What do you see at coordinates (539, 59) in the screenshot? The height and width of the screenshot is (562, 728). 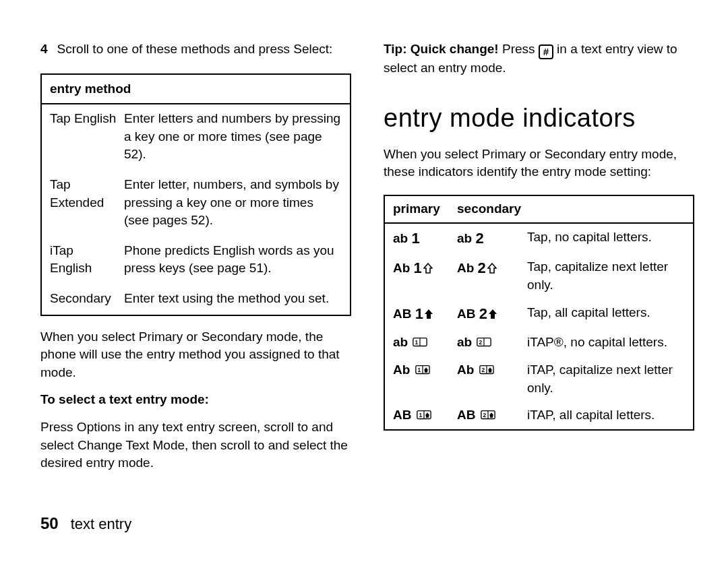 I see `tip-para: Tip: Quick change! Press # in a text ent…` at bounding box center [539, 59].